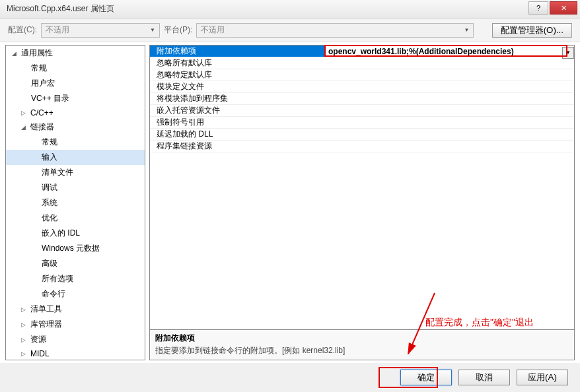  Describe the element at coordinates (61, 9) in the screenshot. I see `window-title: Microsoft.Cpp.x64.user 属性页` at that location.